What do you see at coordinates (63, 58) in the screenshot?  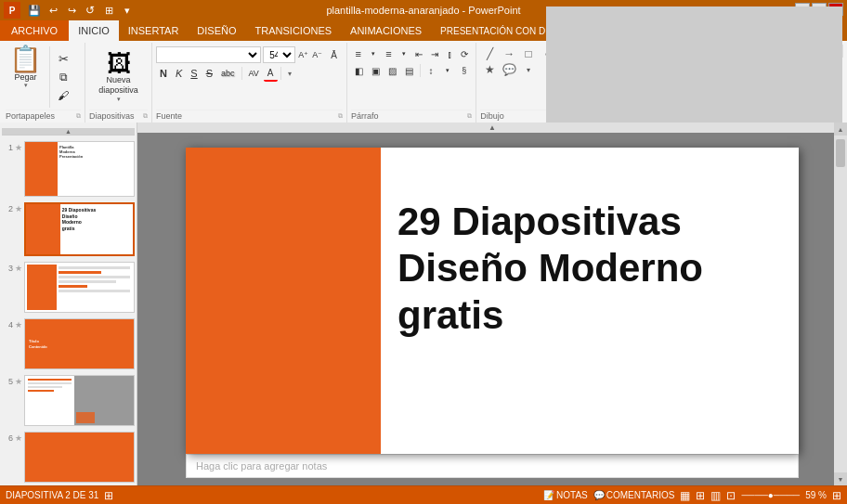 I see `cut-button: ✂` at bounding box center [63, 58].